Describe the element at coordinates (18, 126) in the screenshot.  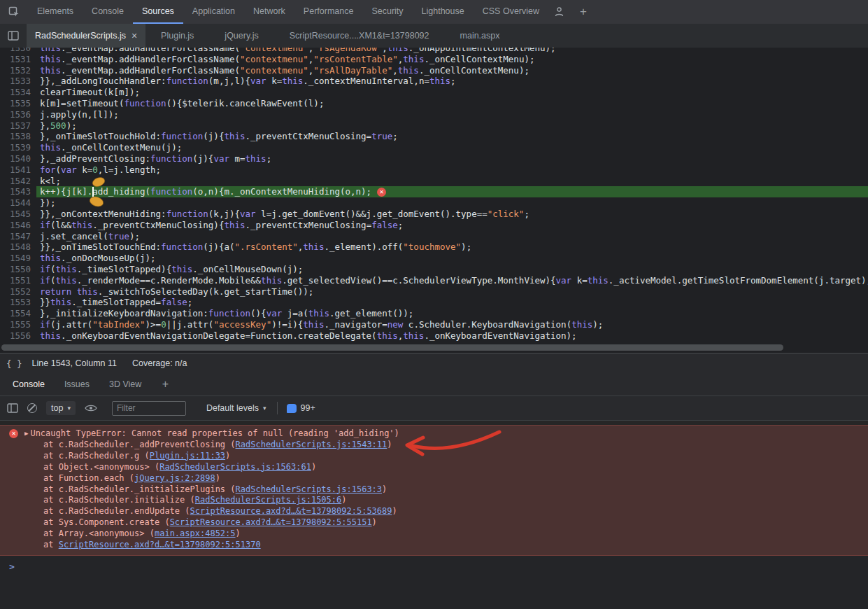
I see `line-number: 1537` at that location.